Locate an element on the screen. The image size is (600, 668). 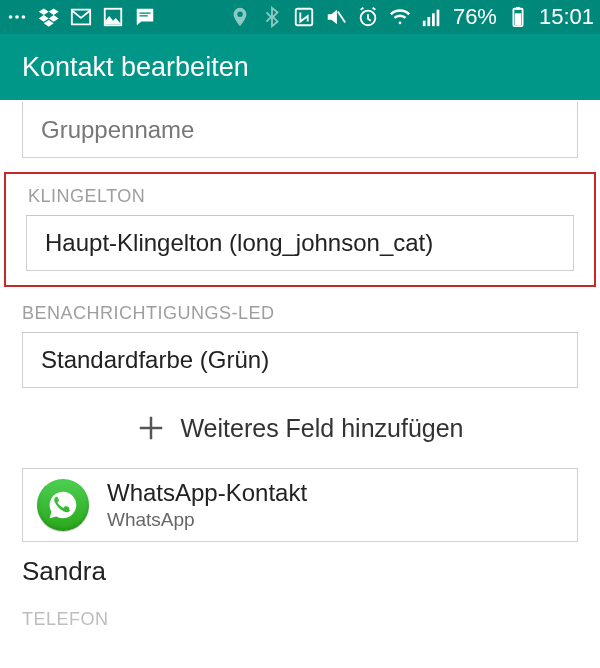
whatsapp-text: WhatsApp-Kontakt WhatsApp is located at coordinates (207, 505).